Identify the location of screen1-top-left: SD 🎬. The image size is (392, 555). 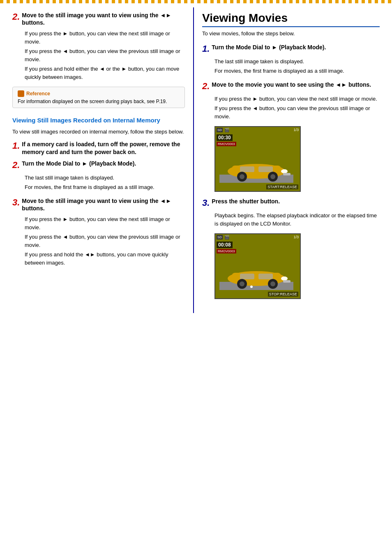
(223, 130).